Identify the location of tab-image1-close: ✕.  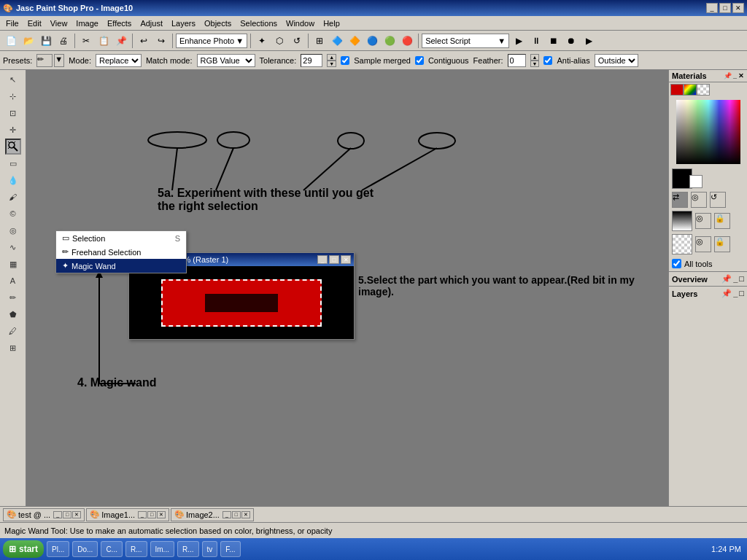
(161, 515).